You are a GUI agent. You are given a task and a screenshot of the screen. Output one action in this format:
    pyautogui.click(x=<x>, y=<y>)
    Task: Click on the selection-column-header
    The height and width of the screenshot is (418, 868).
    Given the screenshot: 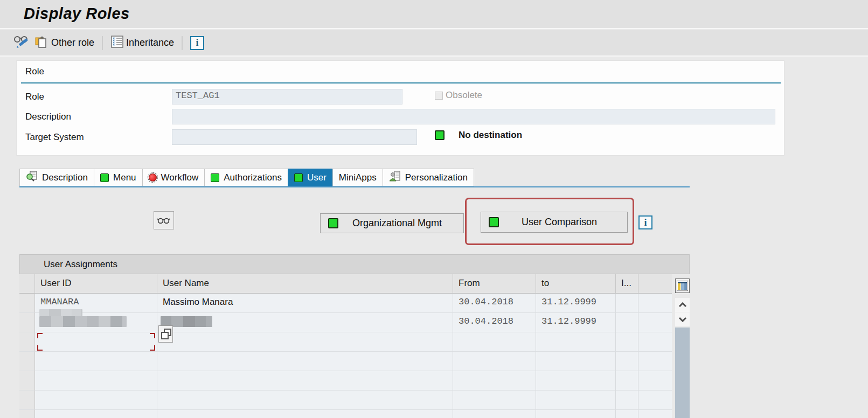 What is the action you would take?
    pyautogui.click(x=27, y=284)
    